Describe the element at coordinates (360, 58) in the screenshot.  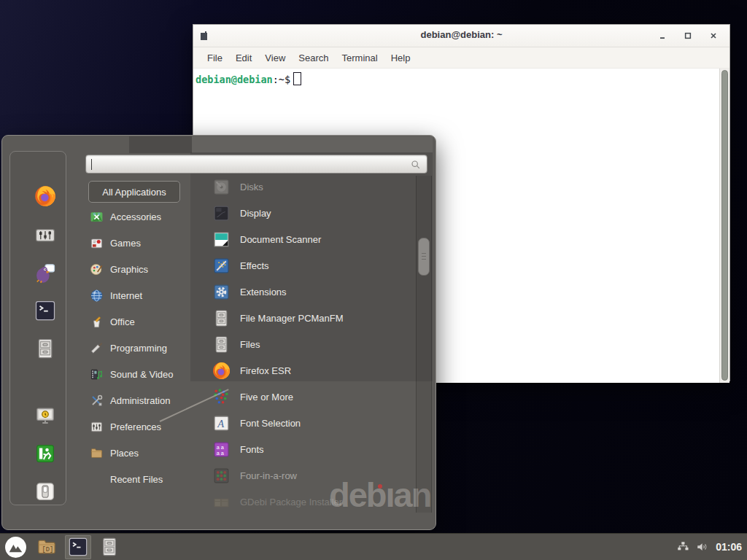
I see `menubar-item-terminal: Terminal` at that location.